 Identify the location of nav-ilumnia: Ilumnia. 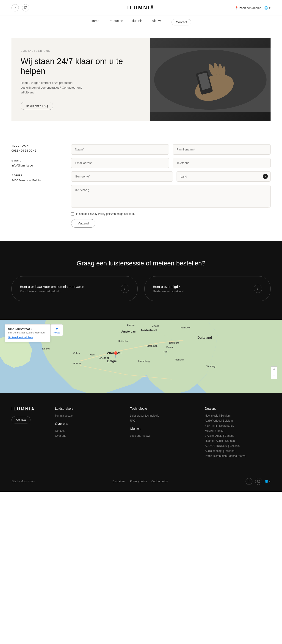
(138, 22).